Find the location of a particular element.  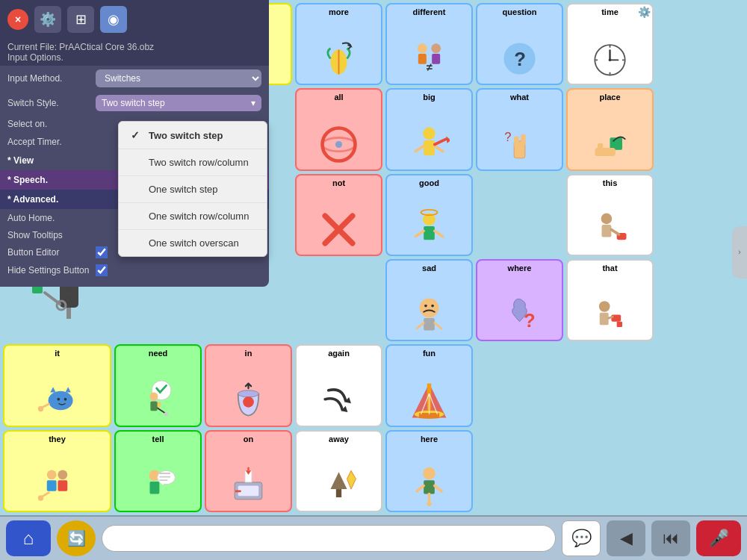

cell-more: more is located at coordinates (339, 44).